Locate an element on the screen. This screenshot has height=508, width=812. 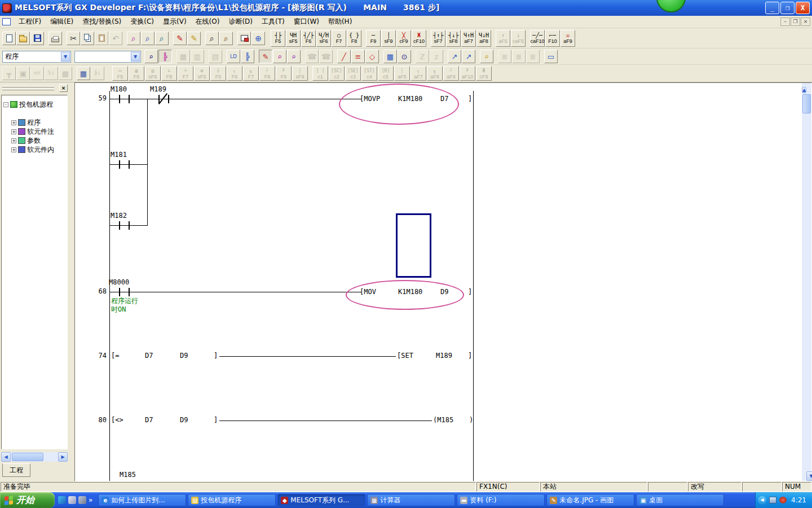
tree-item-2: +参数 is located at coordinates (26, 141).